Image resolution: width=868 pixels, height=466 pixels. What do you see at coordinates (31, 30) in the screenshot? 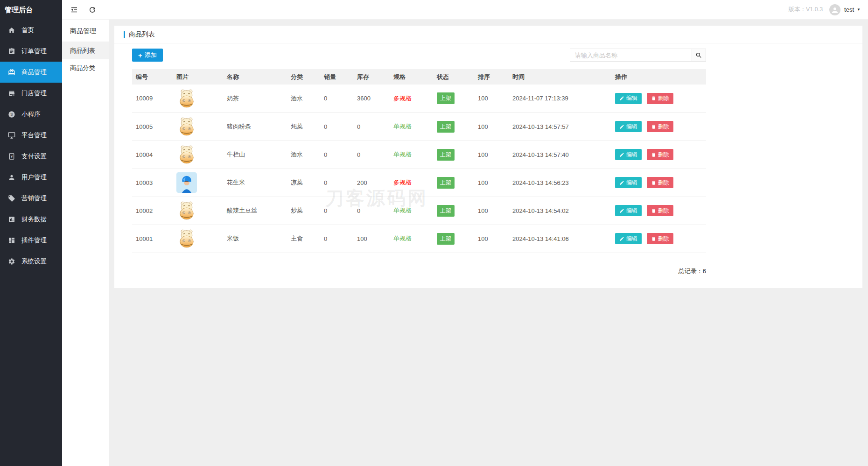
I see `sidebar-item-home: 首页` at bounding box center [31, 30].